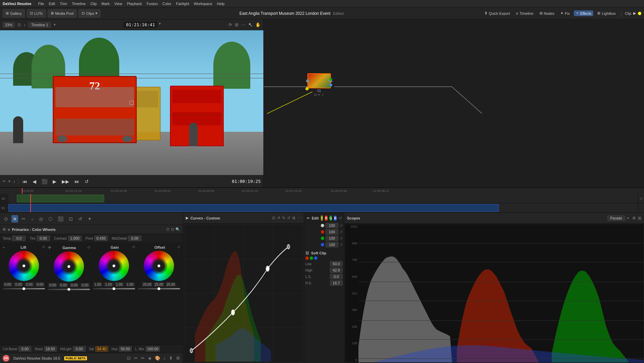 The width and height of the screenshot is (644, 363). Describe the element at coordinates (323, 198) in the screenshot. I see `track-v2-content` at that location.